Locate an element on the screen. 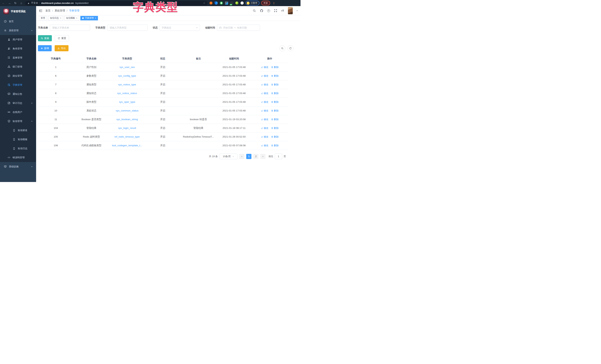  dict-type-link: sys_notice_type is located at coordinates (127, 84).